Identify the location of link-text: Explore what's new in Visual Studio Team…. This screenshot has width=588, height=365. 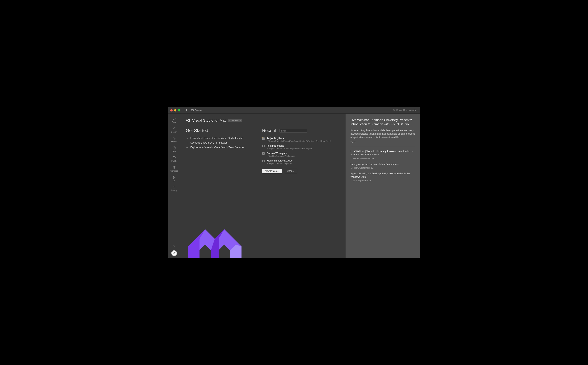
(217, 147).